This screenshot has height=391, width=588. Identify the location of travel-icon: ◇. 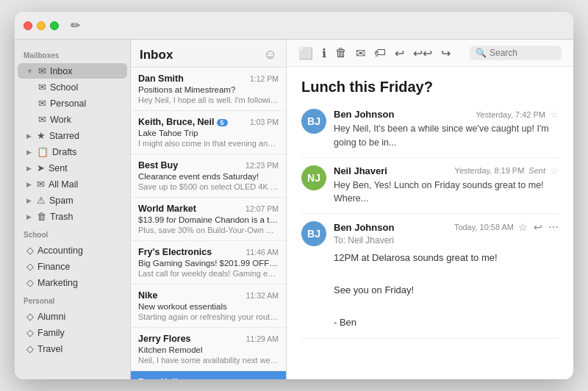
(30, 348).